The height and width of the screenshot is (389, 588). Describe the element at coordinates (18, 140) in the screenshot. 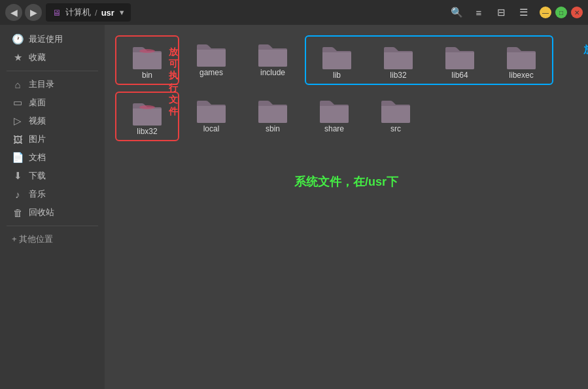

I see `pictures-icon: 🖼` at that location.